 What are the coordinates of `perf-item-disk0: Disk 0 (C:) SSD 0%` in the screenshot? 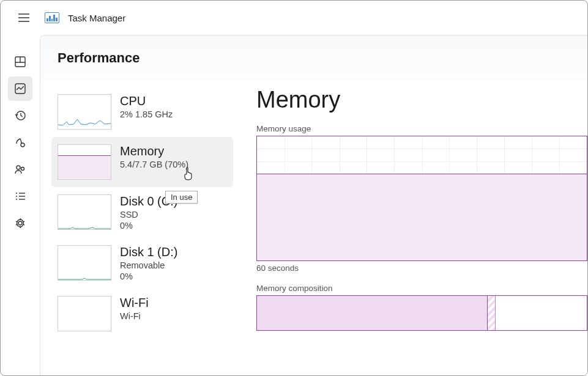 It's located at (142, 213).